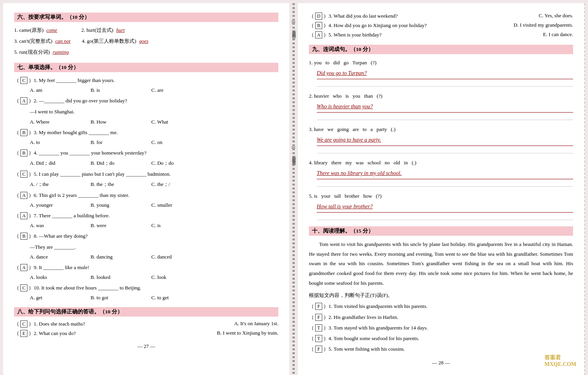 This screenshot has height=375, width=588. What do you see at coordinates (182, 122) in the screenshot?
I see `s7q2-optC: C. What` at bounding box center [182, 122].